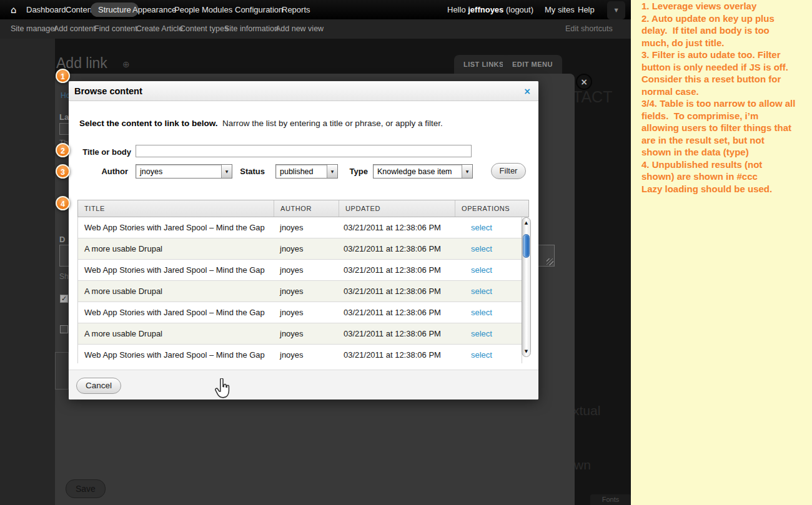  Describe the element at coordinates (300, 354) in the screenshot. I see `table-row-clipped: Web App Stories with Jared Spool – Mind …` at that location.